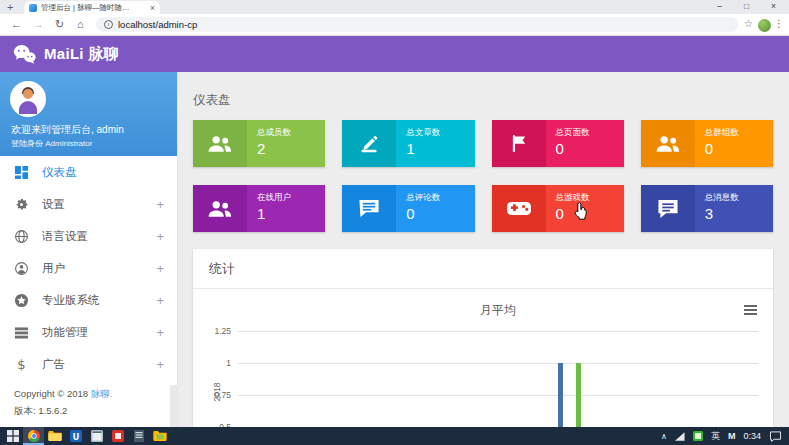  What do you see at coordinates (34, 436) in the screenshot?
I see `taskbar-chrome-icon` at bounding box center [34, 436].